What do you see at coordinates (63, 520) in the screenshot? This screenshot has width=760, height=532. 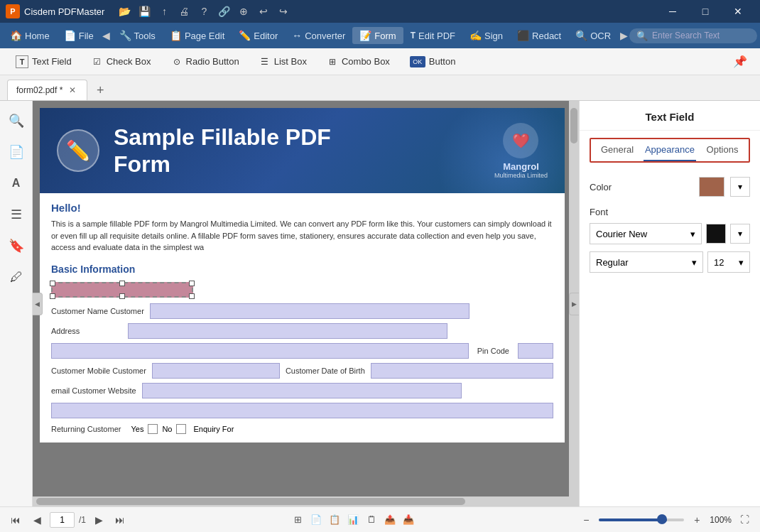 I see `page-number-input` at bounding box center [63, 520].